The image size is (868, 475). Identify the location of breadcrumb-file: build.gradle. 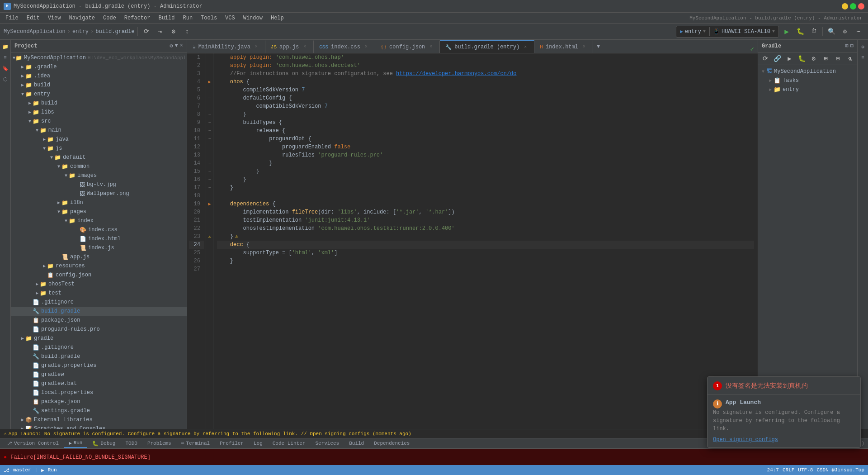
(115, 32).